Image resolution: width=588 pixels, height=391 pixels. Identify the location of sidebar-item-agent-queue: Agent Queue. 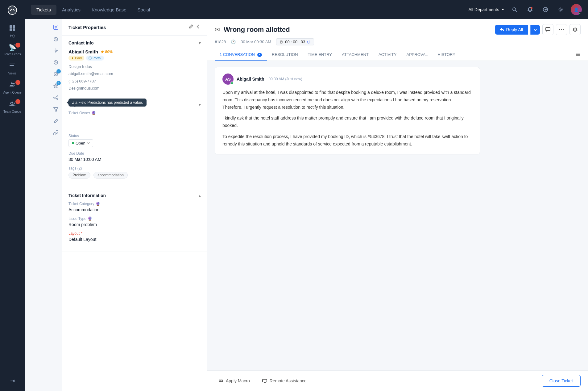
(12, 88).